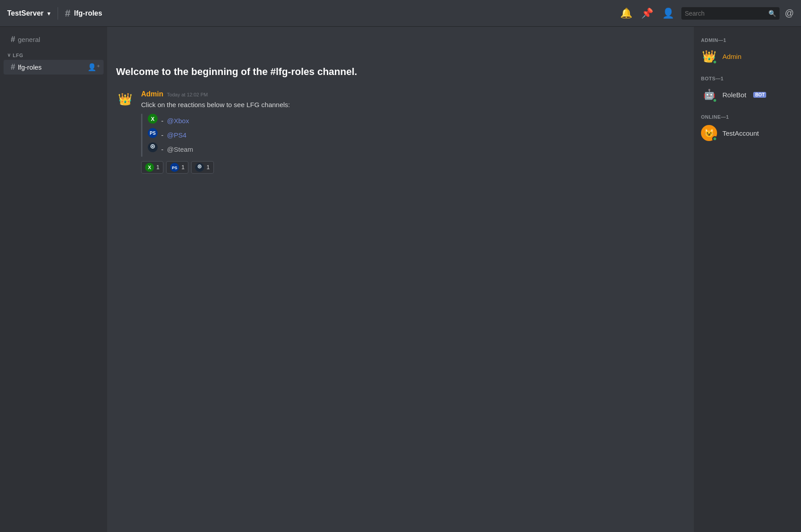 The width and height of the screenshot is (801, 532). What do you see at coordinates (416, 150) in the screenshot?
I see `list-item: - @Steam` at bounding box center [416, 150].